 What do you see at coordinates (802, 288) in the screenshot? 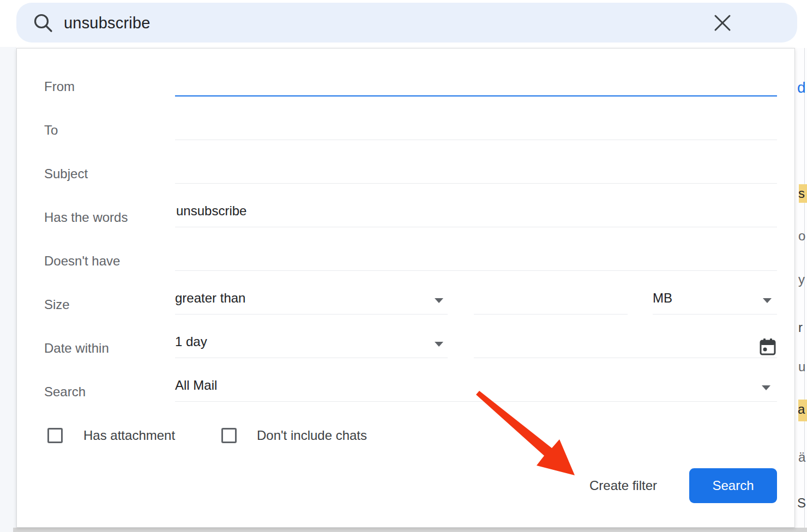
I see `page-background-right: d s o y r u a ä S` at bounding box center [802, 288].